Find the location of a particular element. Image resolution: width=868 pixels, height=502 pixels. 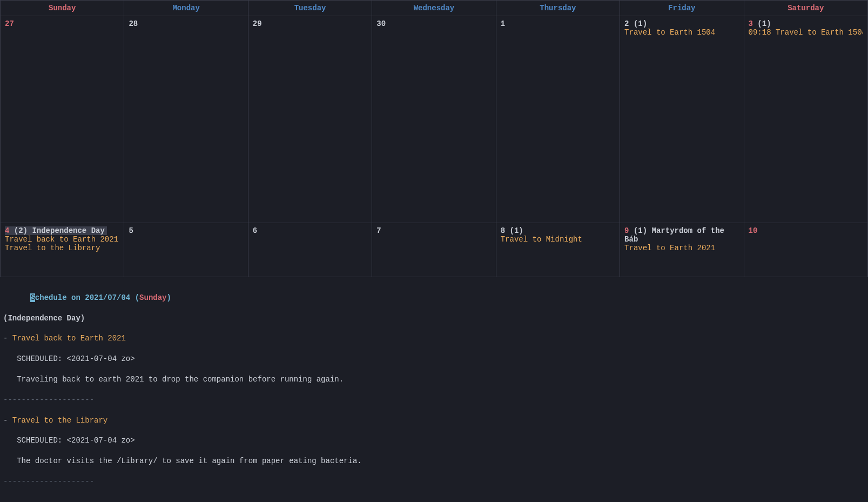

day-cell: 5 is located at coordinates (186, 250).